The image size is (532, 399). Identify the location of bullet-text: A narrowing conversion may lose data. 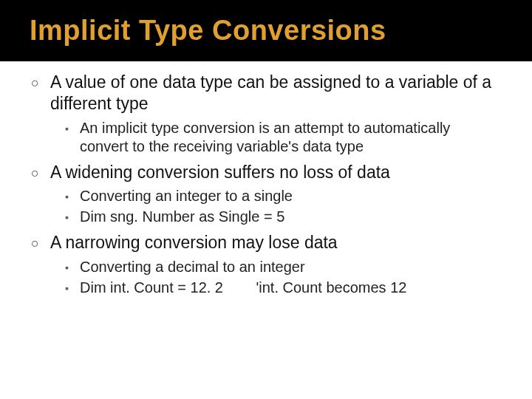
(276, 242).